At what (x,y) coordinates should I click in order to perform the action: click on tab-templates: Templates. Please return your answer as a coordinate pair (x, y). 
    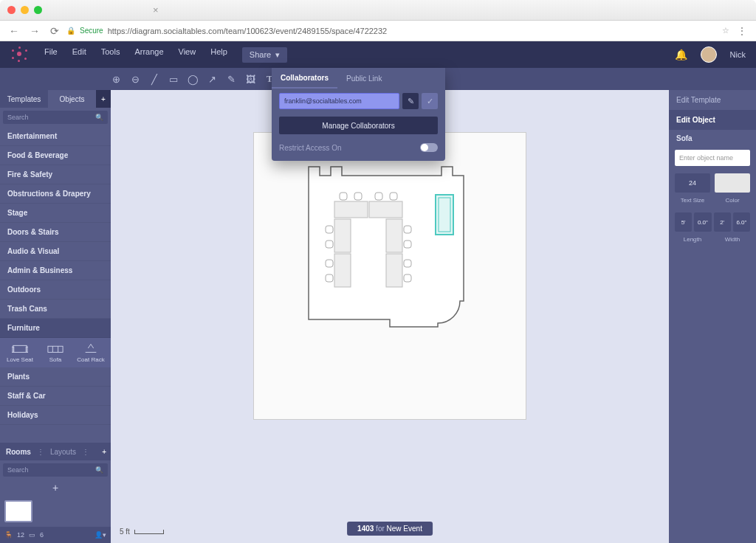
    Looking at the image, I should click on (24, 99).